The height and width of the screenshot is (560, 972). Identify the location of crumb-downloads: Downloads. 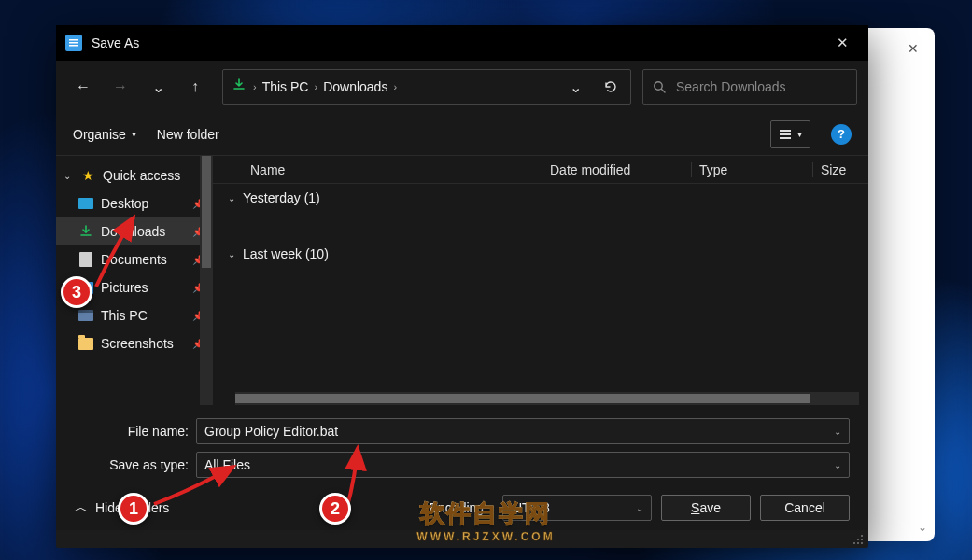
(355, 87).